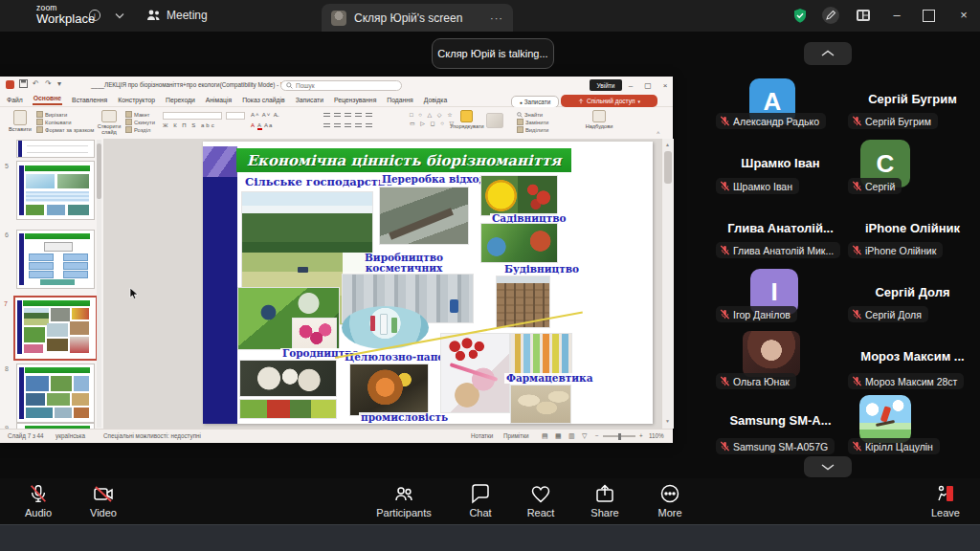  What do you see at coordinates (946, 494) in the screenshot?
I see `leave-icon` at bounding box center [946, 494].